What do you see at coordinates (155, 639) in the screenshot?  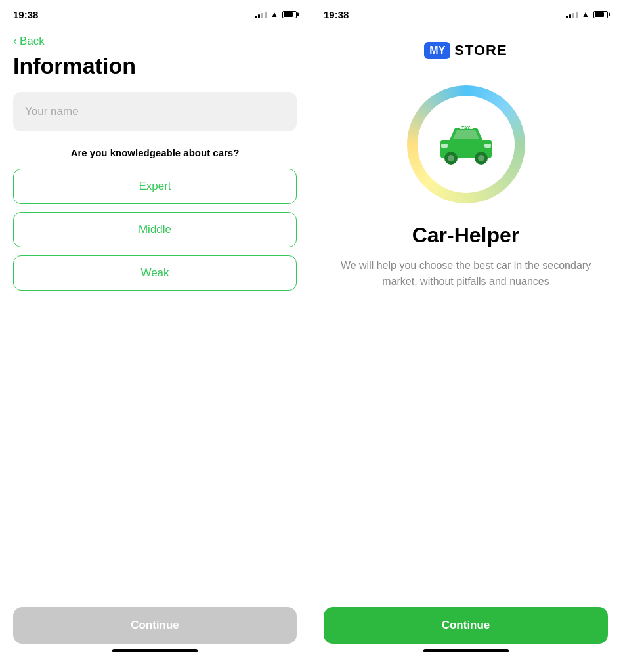 I see `left-bottom-area: Continue` at bounding box center [155, 639].